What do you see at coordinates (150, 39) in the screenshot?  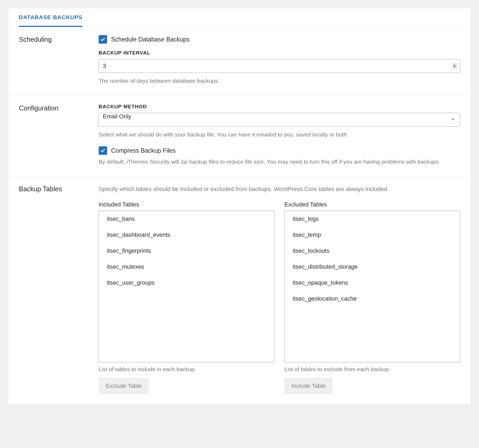 I see `schedule-backups-label: Schedule Database Backups` at bounding box center [150, 39].